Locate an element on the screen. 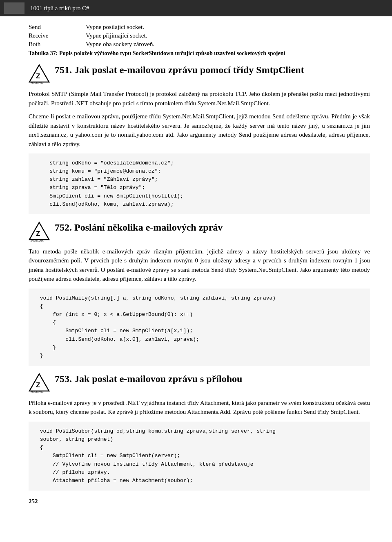 This screenshot has height=542, width=392. section-751-title-text: Jak poslat e-mailovou zprávu pomocí tříd… is located at coordinates (189, 70).